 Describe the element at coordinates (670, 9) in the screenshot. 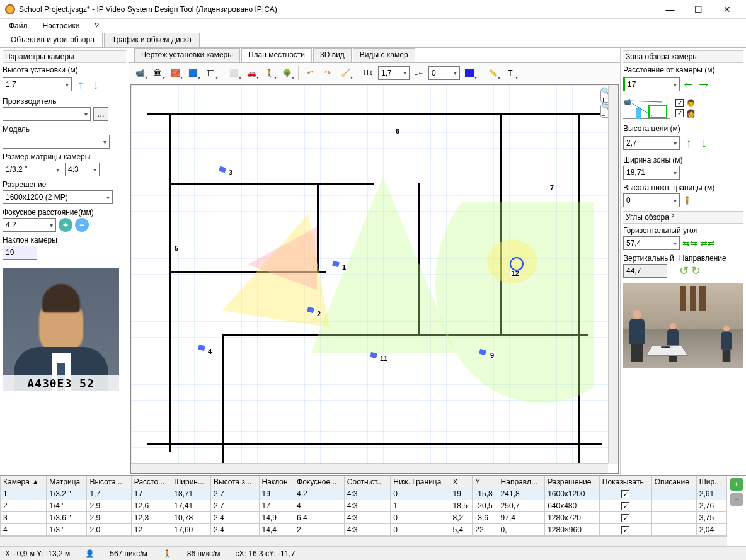

I see `minimize-button: —` at that location.